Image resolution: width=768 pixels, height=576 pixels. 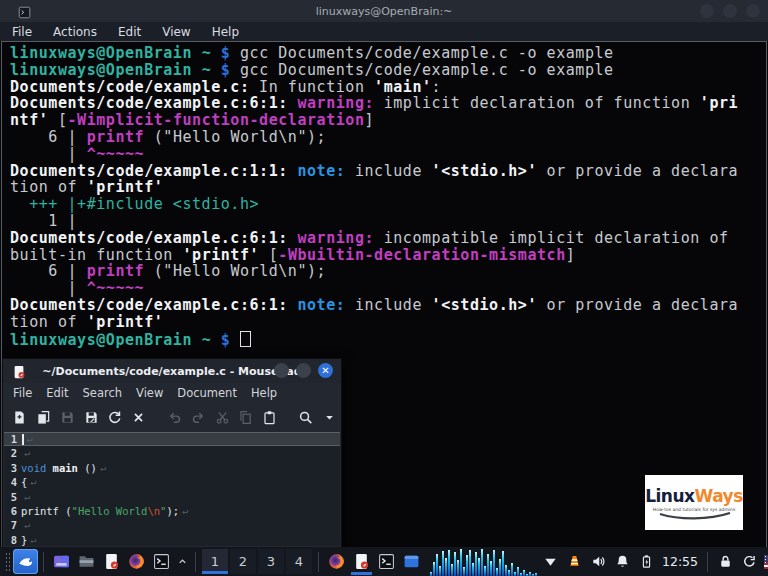 I want to click on find-button, so click(x=305, y=417).